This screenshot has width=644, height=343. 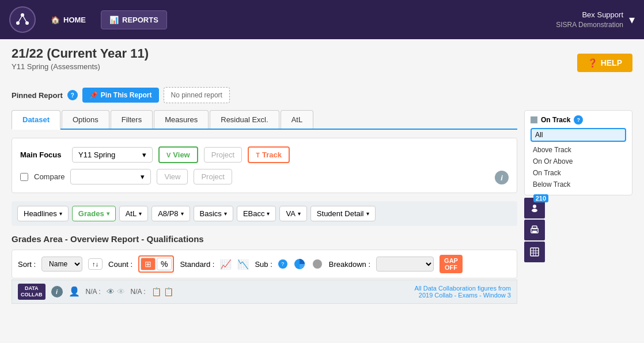 What do you see at coordinates (43, 213) in the screenshot?
I see `headlines-button: Headlines ▾` at bounding box center [43, 213].